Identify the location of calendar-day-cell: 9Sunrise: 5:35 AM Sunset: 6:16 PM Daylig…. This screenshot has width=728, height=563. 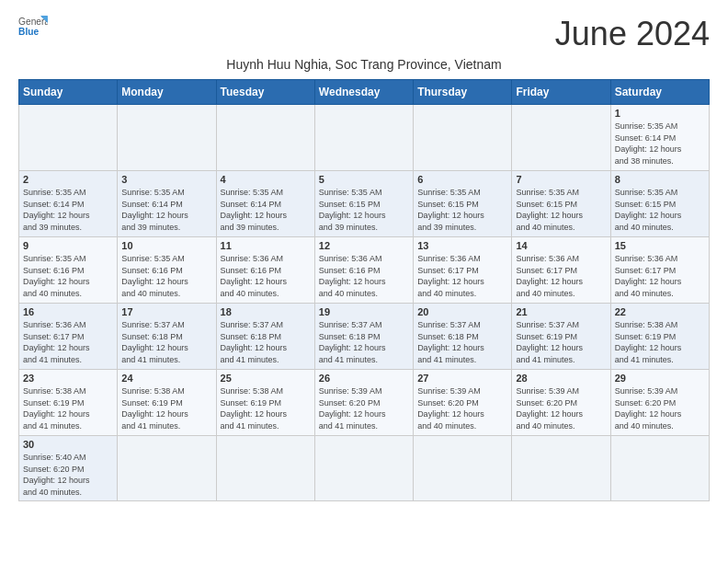
(68, 270).